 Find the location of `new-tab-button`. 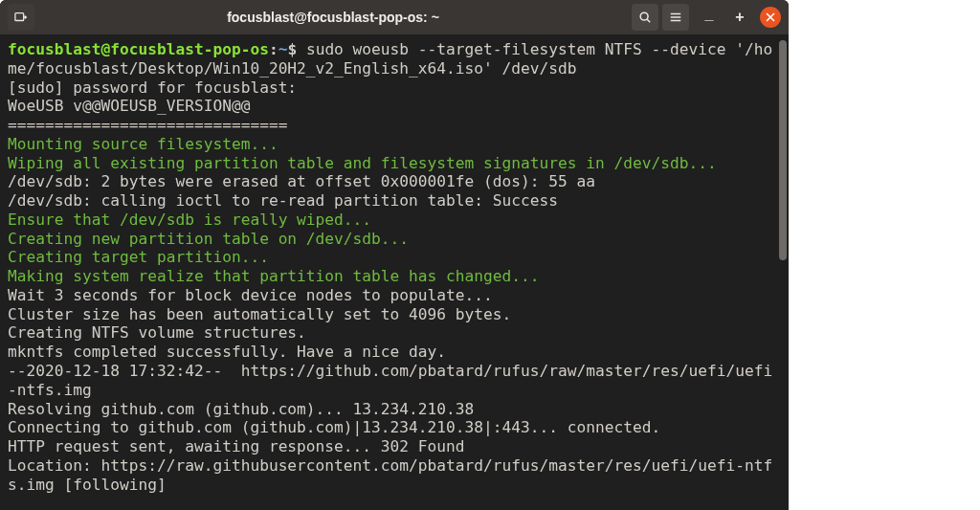

new-tab-button is located at coordinates (21, 17).